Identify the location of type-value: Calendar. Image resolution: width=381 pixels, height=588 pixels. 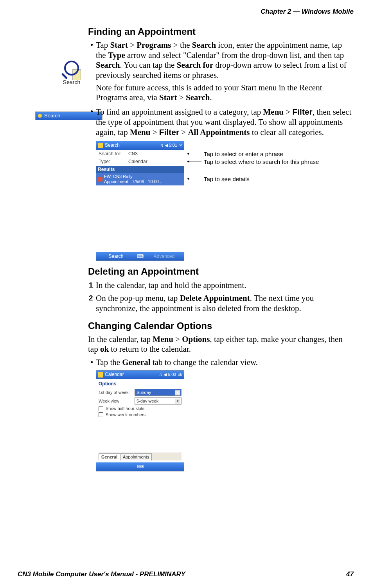
(155, 162).